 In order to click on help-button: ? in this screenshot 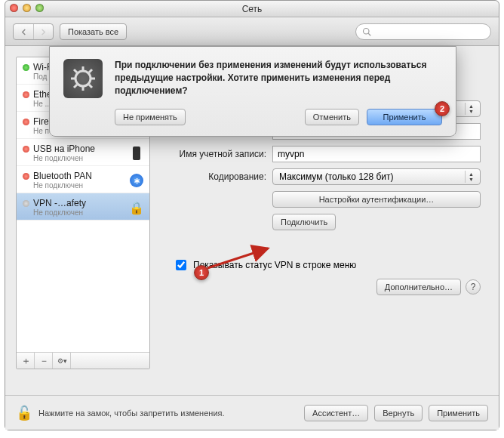, I will do `click(473, 287)`.